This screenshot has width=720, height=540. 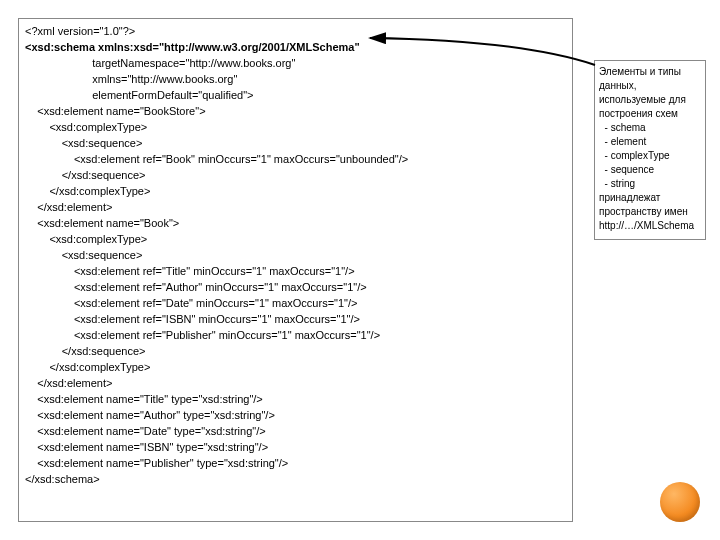 What do you see at coordinates (296, 399) in the screenshot?
I see `code-line: <xsd:element name="Title" type="xsd:stri…` at bounding box center [296, 399].